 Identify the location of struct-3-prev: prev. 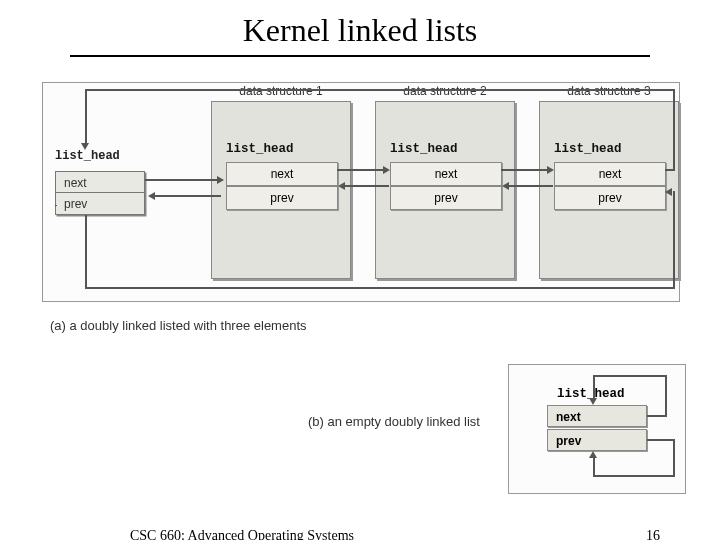
(610, 198).